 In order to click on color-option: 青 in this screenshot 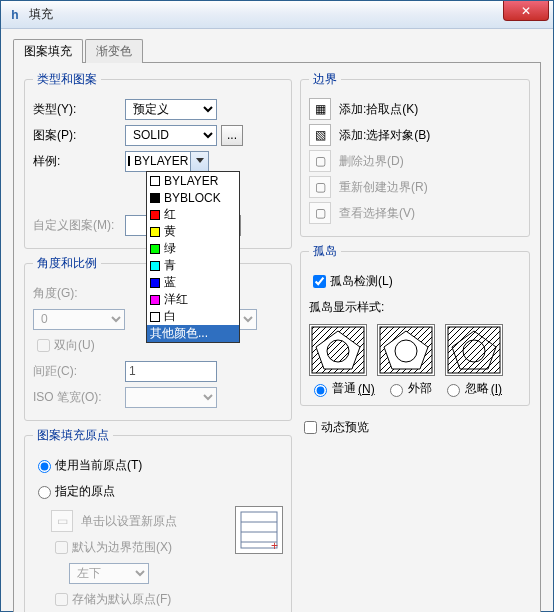, I will do `click(193, 266)`.